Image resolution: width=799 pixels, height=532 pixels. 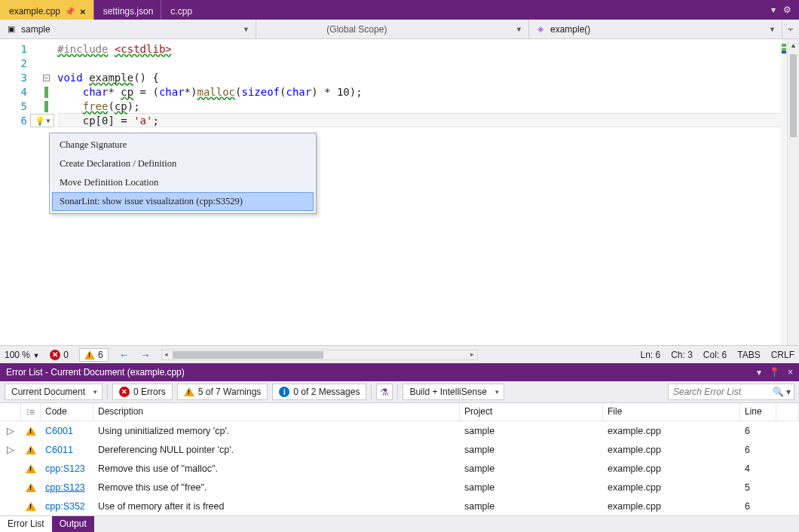 What do you see at coordinates (182, 173) in the screenshot?
I see `quickfix-menu: Change SignatureCreate Declaration / Def…` at bounding box center [182, 173].